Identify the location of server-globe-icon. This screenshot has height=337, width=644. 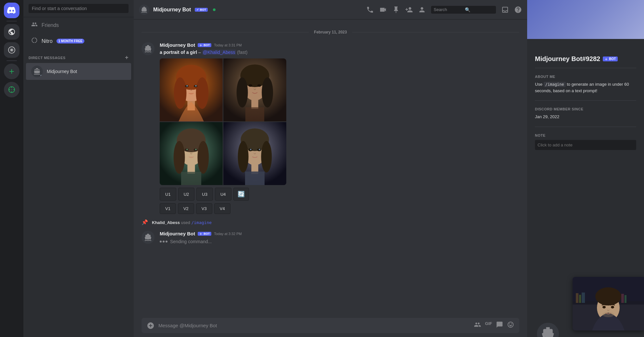
(12, 32).